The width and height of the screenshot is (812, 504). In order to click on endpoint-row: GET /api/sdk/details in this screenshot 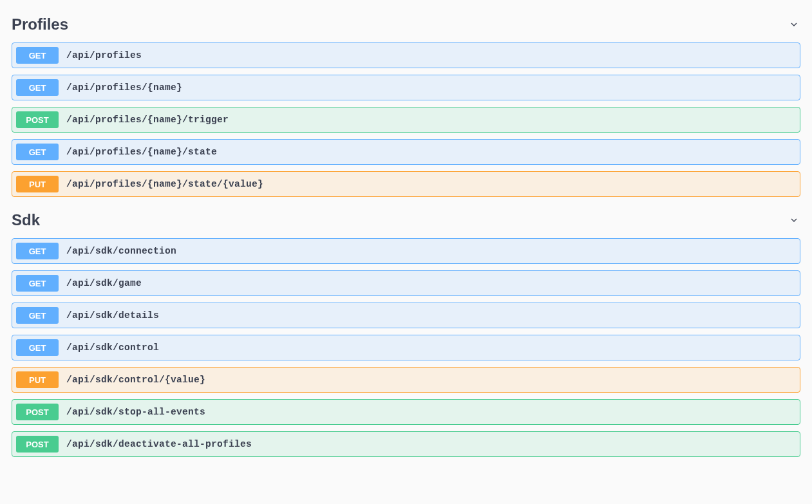, I will do `click(406, 315)`.